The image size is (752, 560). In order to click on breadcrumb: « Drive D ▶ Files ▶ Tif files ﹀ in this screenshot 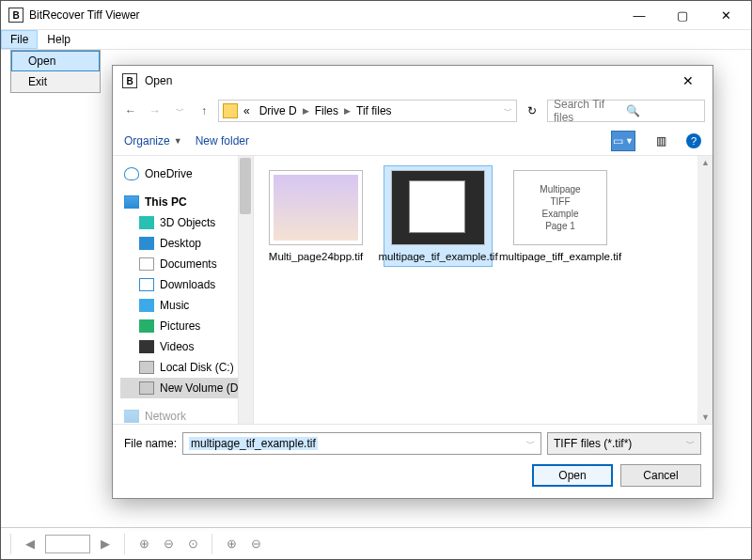, I will do `click(368, 111)`.